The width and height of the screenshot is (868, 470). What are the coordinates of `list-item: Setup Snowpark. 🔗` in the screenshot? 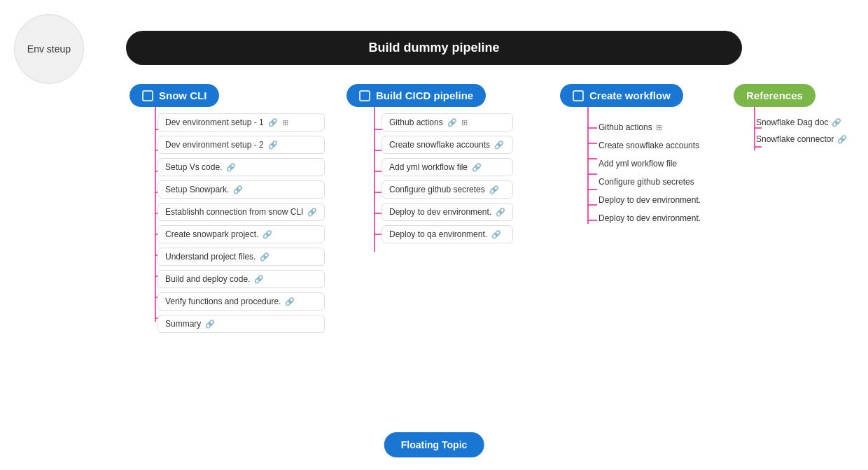 It's located at (241, 190).